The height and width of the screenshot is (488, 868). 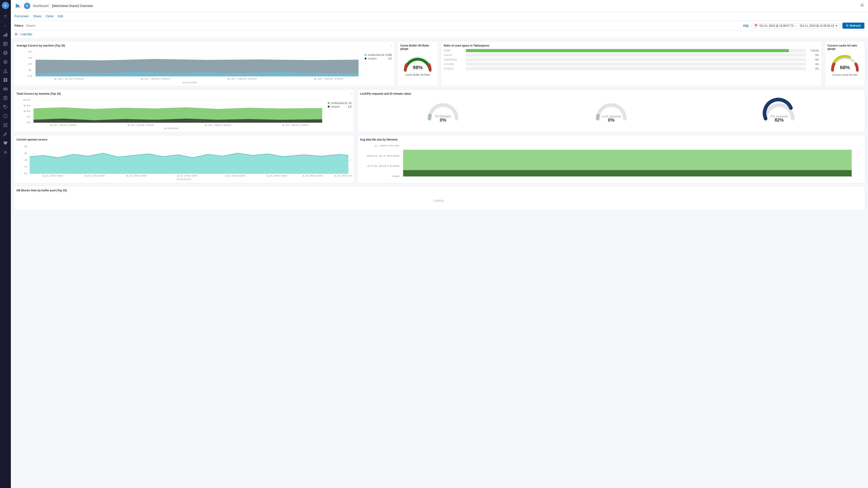 What do you see at coordinates (392, 45) in the screenshot?
I see `expand-icon-avg-cursors: ›` at bounding box center [392, 45].